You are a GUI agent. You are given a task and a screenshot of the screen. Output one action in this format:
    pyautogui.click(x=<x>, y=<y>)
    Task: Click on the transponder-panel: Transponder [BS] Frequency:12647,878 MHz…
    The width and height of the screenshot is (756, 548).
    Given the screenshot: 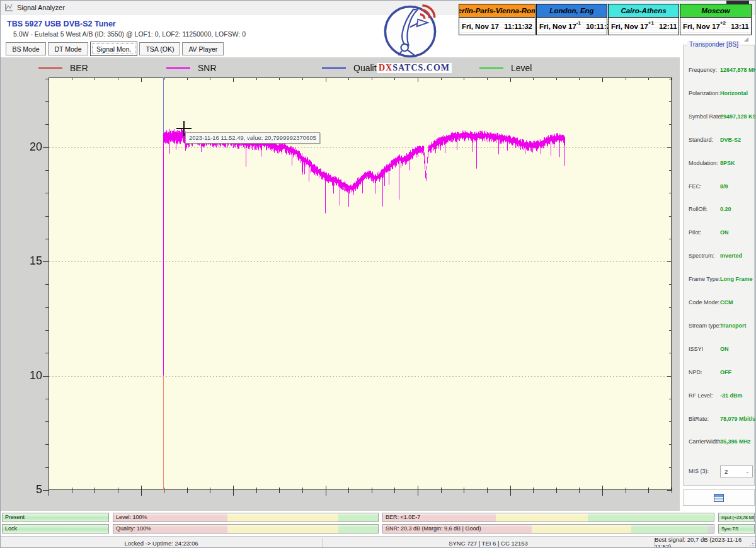 What is the action you would take?
    pyautogui.click(x=718, y=275)
    